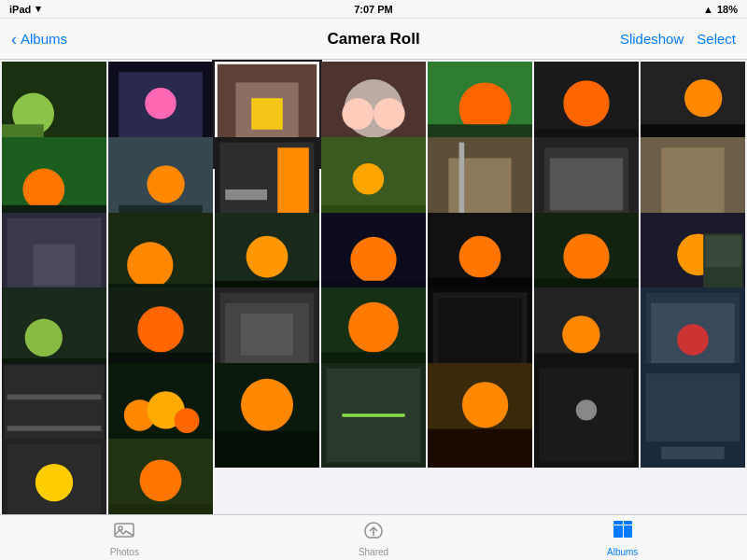 The image size is (747, 560). What do you see at coordinates (374, 538) in the screenshot?
I see `tab-bar: Photos Shared Albums` at bounding box center [374, 538].